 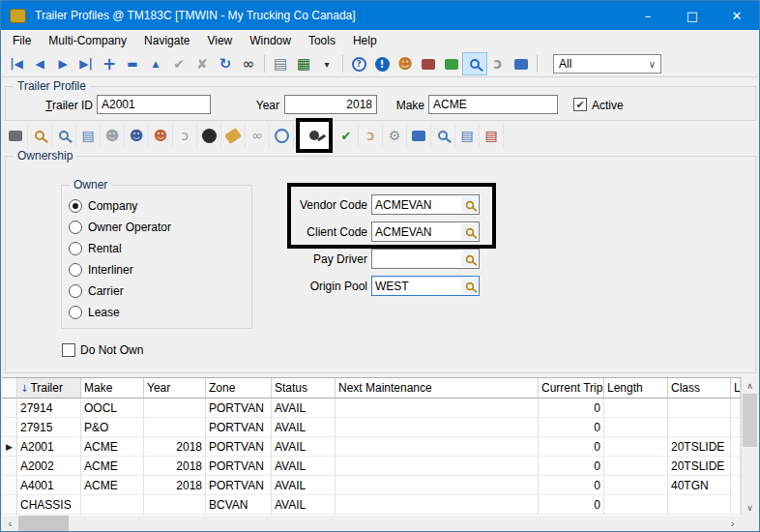 I want to click on radio-owner-carrier: Carrier, so click(x=120, y=291).